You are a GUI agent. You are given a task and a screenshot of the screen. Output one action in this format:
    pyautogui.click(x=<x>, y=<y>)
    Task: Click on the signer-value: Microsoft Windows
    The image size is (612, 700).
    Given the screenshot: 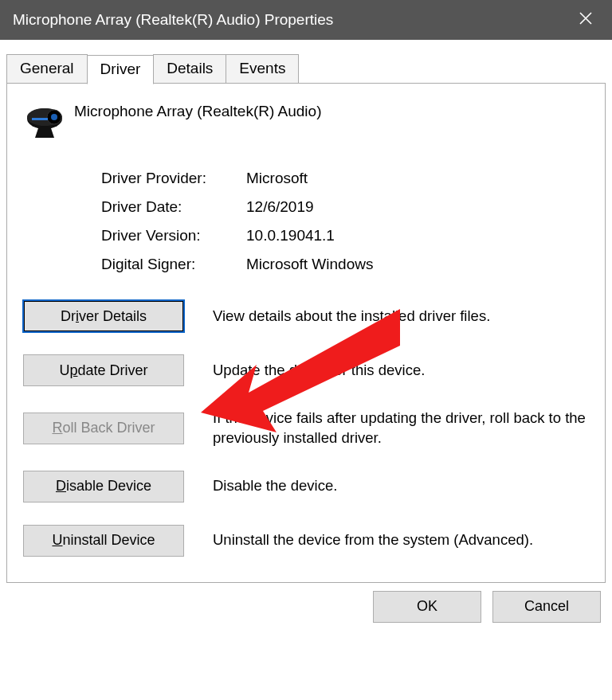 What is the action you would take?
    pyautogui.click(x=309, y=264)
    